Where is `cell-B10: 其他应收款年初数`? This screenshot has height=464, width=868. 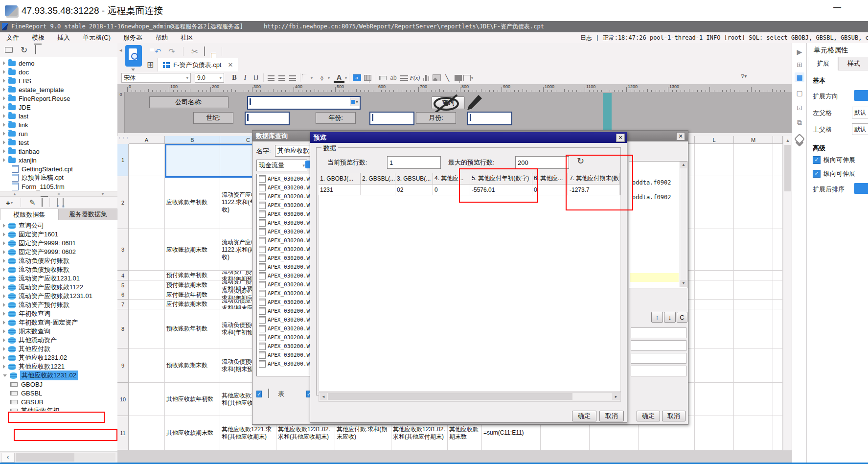
cell-B10: 其他应收款年初数 is located at coordinates (193, 399).